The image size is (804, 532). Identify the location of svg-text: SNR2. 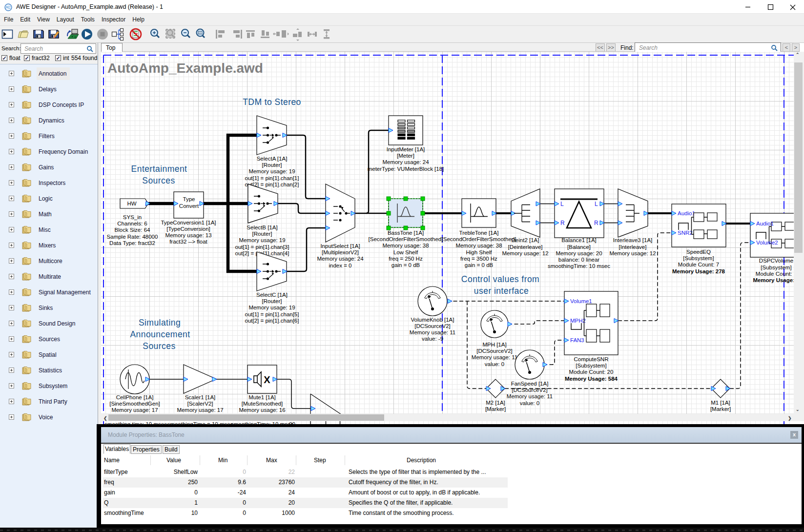
(685, 233).